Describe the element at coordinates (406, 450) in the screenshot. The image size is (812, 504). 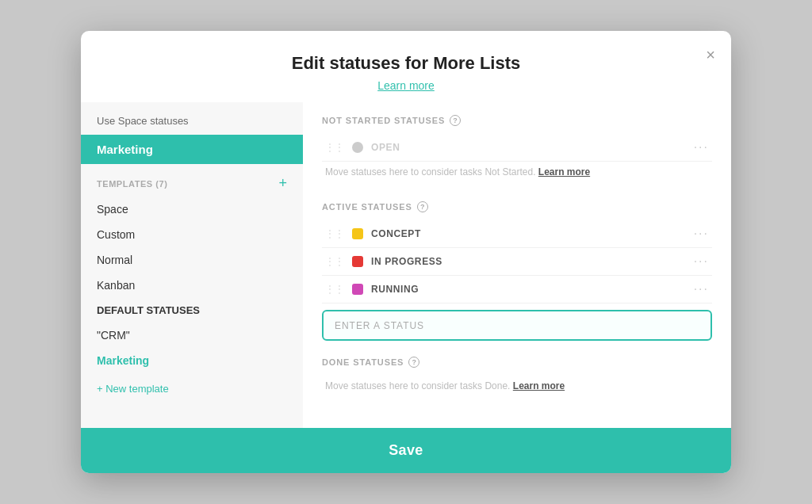
I see `save-button: Save` at that location.